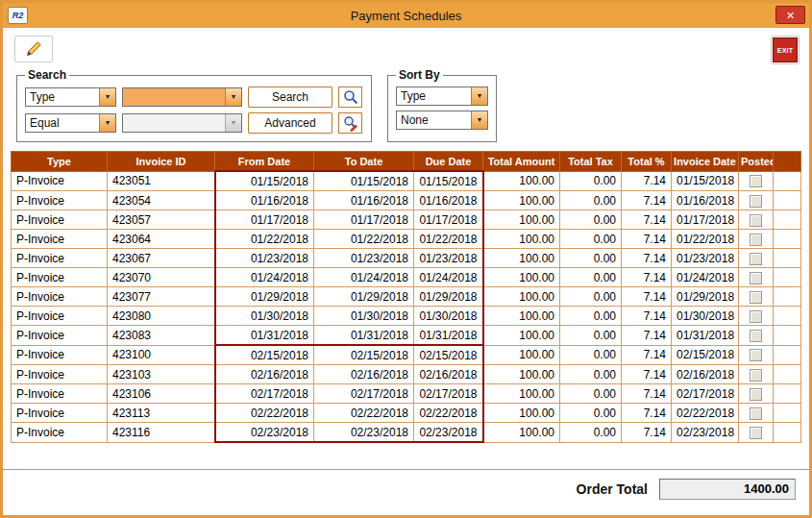 The width and height of the screenshot is (812, 518). I want to click on edit-button, so click(34, 49).